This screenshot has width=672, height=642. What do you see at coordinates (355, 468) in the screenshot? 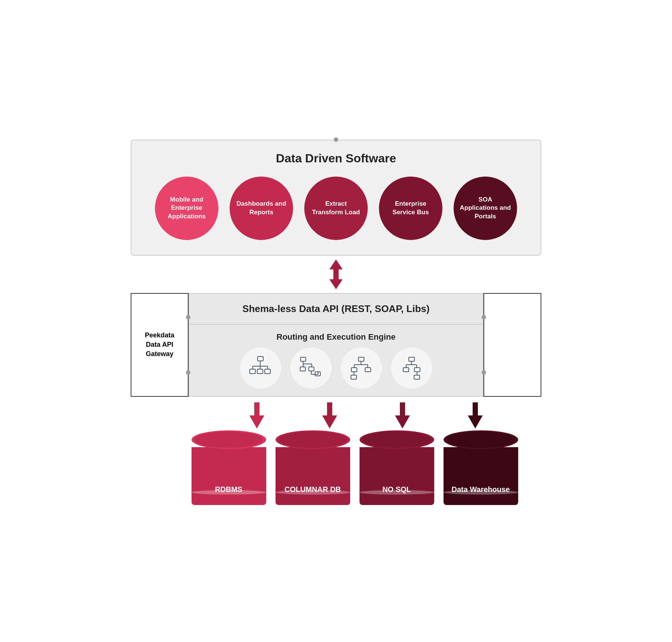
I see `databases-row: RDBMS COLUMNAR DB NO SQL` at bounding box center [355, 468].